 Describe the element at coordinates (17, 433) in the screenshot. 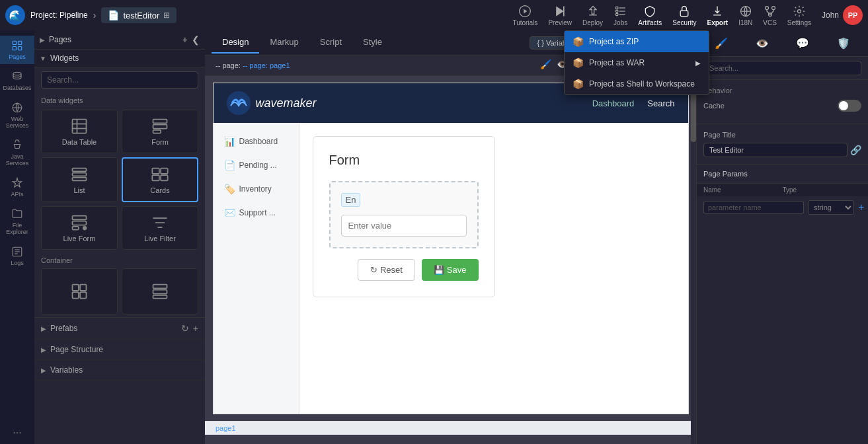

I see `more-options: ···` at that location.